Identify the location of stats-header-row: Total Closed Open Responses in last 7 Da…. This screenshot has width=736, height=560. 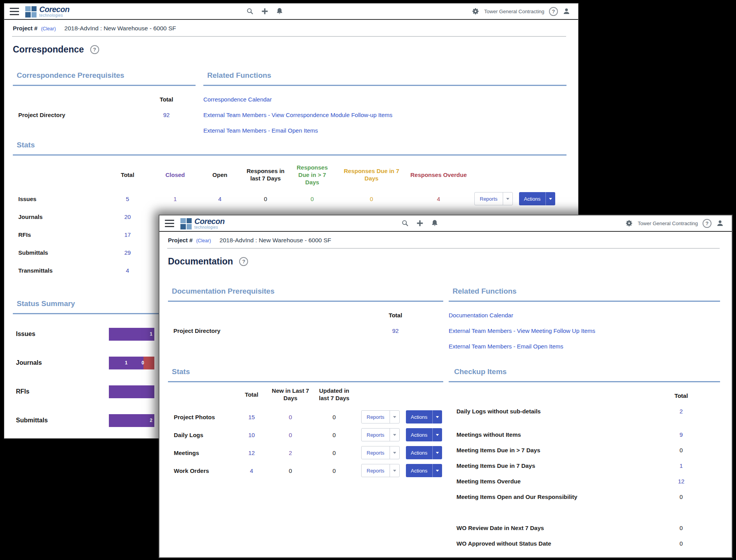
(290, 173).